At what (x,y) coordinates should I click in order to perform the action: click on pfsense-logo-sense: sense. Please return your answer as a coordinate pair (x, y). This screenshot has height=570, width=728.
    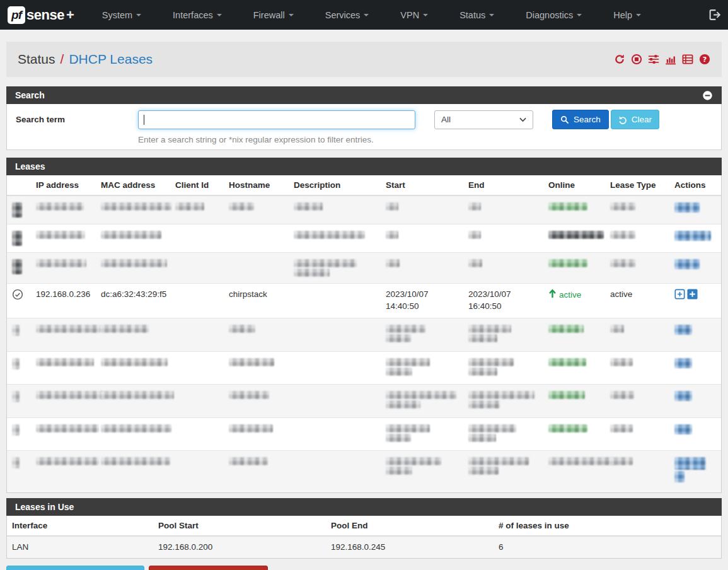
    Looking at the image, I should click on (45, 15).